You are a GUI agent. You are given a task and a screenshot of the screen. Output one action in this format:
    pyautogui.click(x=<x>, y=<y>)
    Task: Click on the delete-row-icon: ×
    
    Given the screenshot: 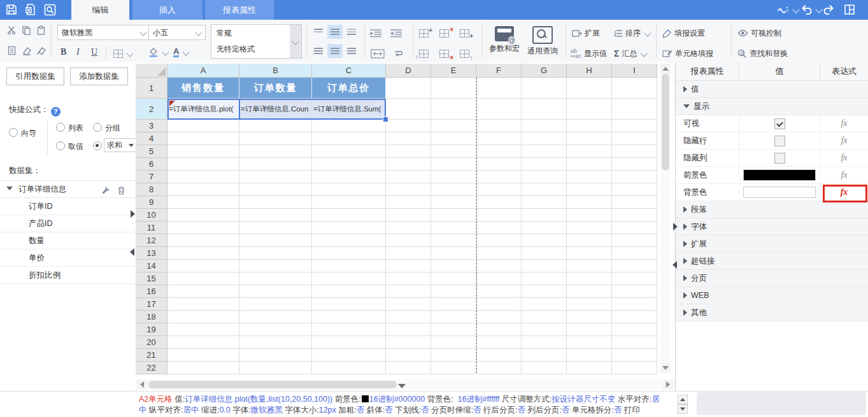 What is the action you would take?
    pyautogui.click(x=445, y=33)
    